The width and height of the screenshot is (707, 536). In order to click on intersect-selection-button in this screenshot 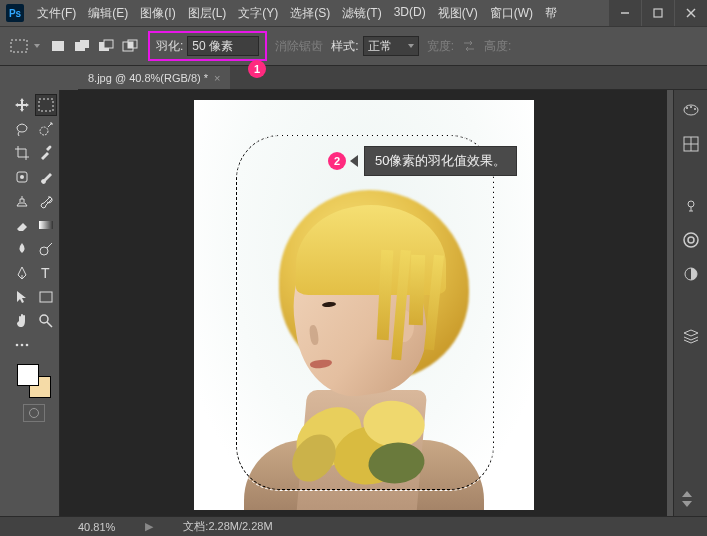, I will do `click(130, 46)`.